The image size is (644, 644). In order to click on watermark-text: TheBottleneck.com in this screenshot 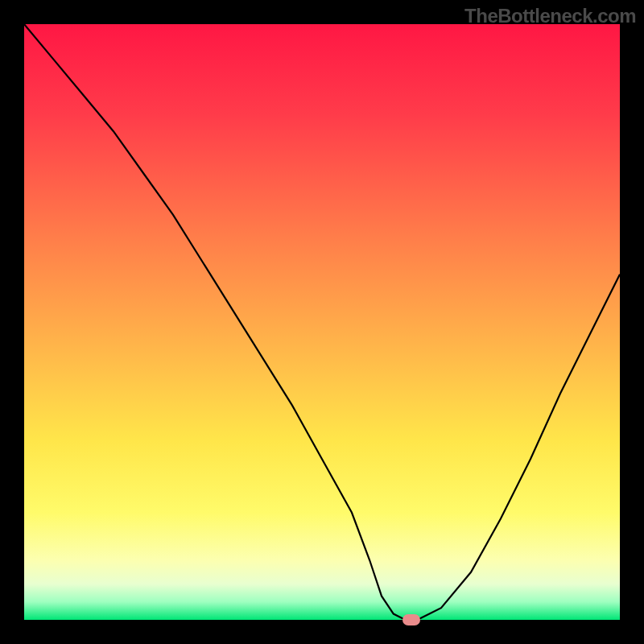, I will do `click(551, 16)`.